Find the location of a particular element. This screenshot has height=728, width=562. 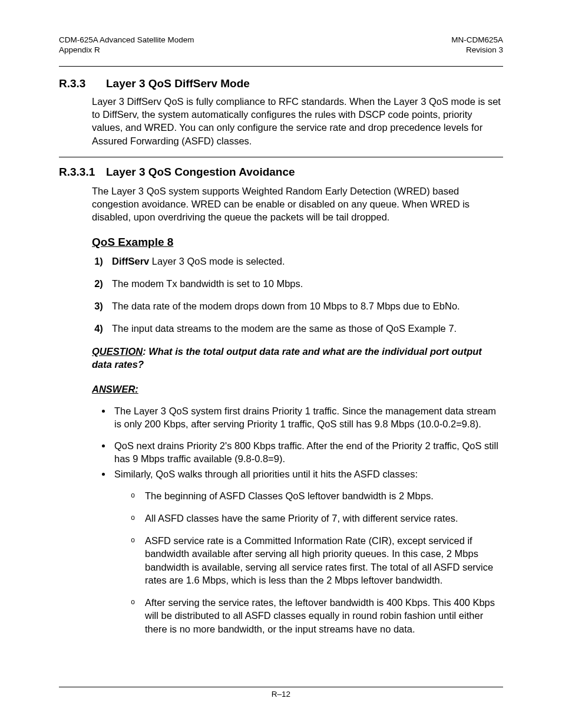

sub-bullet-text: ASFD service rate is a Committed Informa… is located at coordinates (319, 560).